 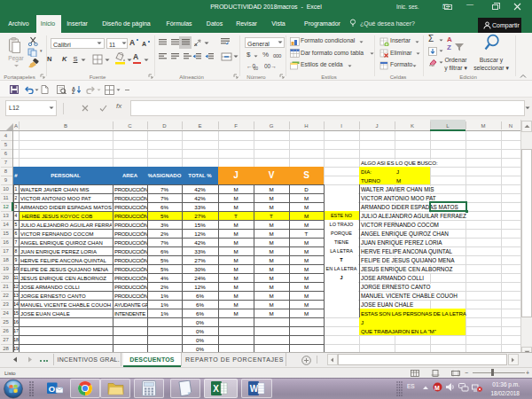 What do you see at coordinates (450, 39) in the screenshot?
I see `svg-text: A` at bounding box center [450, 39].